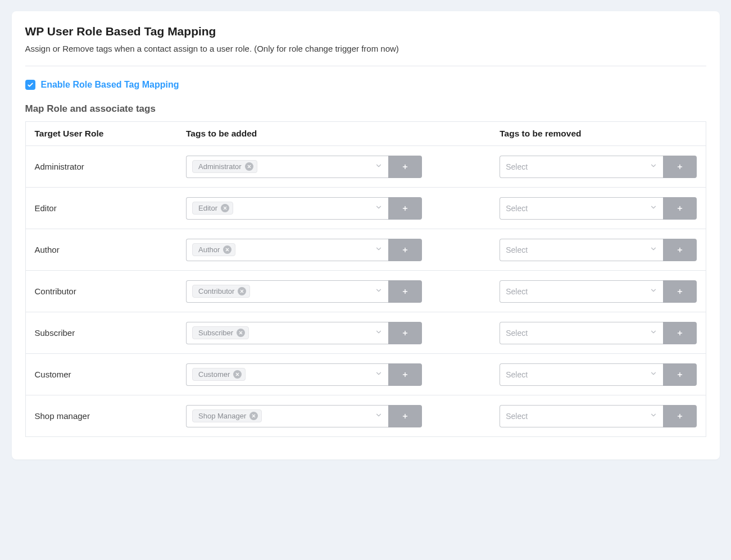 The height and width of the screenshot is (560, 731). What do you see at coordinates (365, 375) in the screenshot?
I see `table-row: Customer Customer Select` at bounding box center [365, 375].